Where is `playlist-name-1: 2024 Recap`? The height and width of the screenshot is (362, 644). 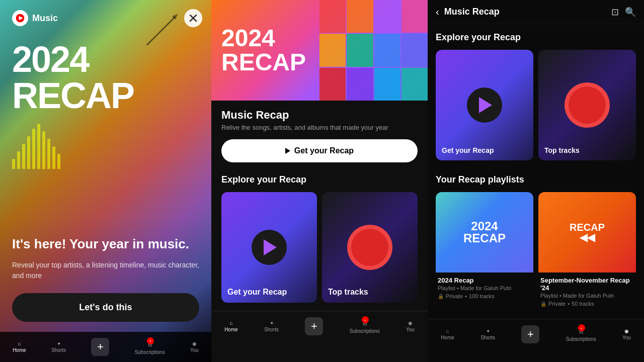 playlist-name-1: 2024 Recap is located at coordinates (485, 281).